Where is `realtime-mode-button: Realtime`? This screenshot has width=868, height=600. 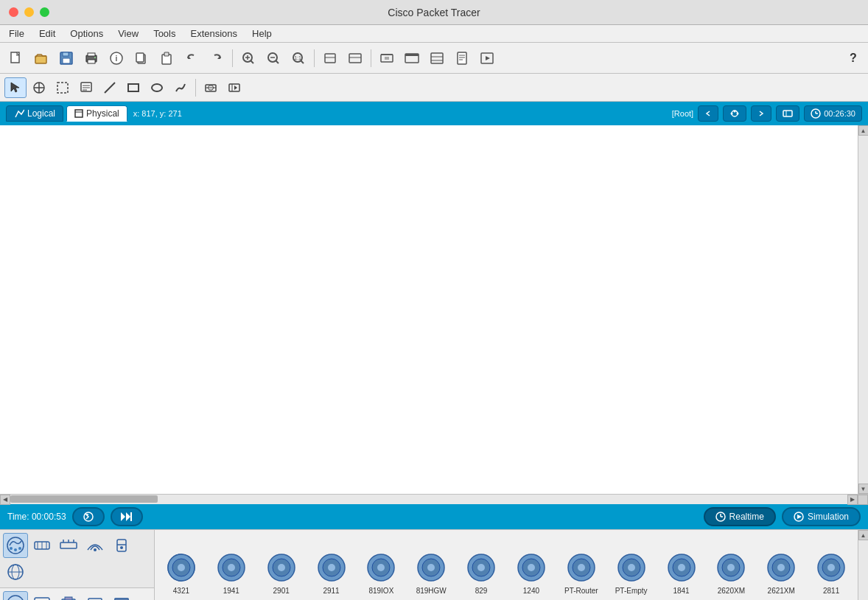 realtime-mode-button: Realtime is located at coordinates (740, 517).